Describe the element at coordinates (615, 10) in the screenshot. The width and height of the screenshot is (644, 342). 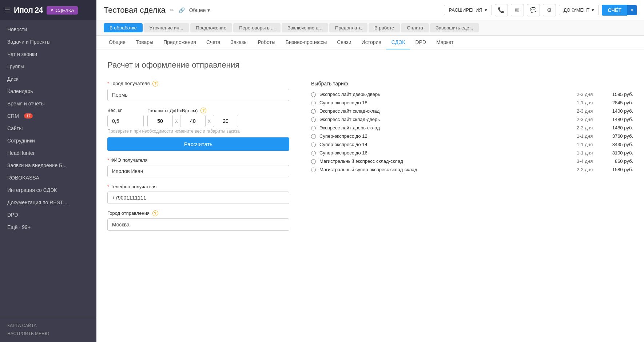
I see `invoice-main-button: СЧЁТ` at that location.